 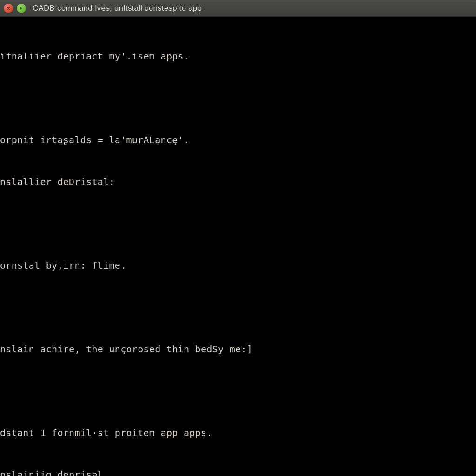 What do you see at coordinates (238, 8) in the screenshot?
I see `window-titlebar: CADB command Ives, unItstall constesp to…` at bounding box center [238, 8].